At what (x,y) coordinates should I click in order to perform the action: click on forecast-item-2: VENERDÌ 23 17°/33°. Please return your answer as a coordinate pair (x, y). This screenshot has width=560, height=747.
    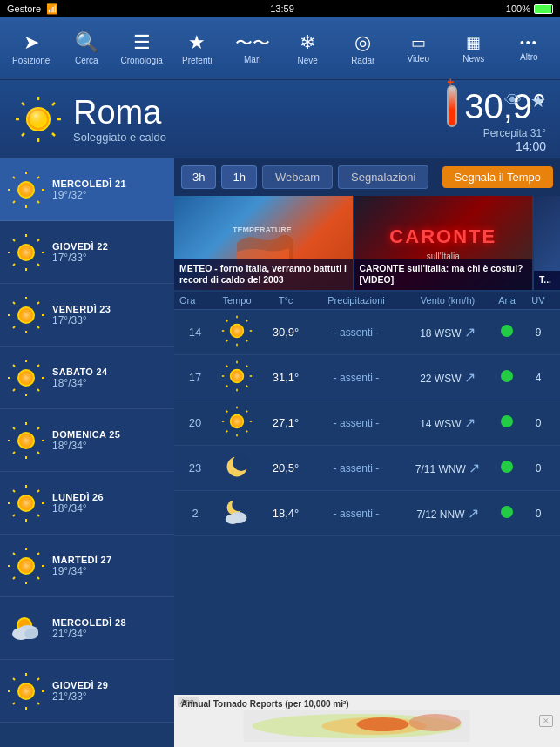
    Looking at the image, I should click on (87, 315).